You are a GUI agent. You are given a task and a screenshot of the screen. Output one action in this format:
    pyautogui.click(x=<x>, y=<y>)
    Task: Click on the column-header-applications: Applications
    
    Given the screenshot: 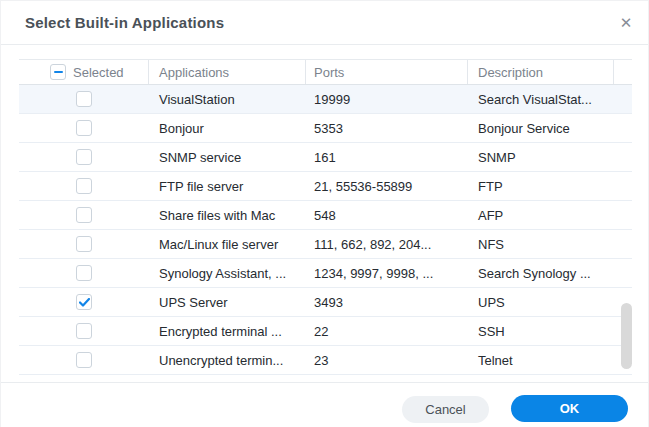 What is the action you would take?
    pyautogui.click(x=228, y=72)
    